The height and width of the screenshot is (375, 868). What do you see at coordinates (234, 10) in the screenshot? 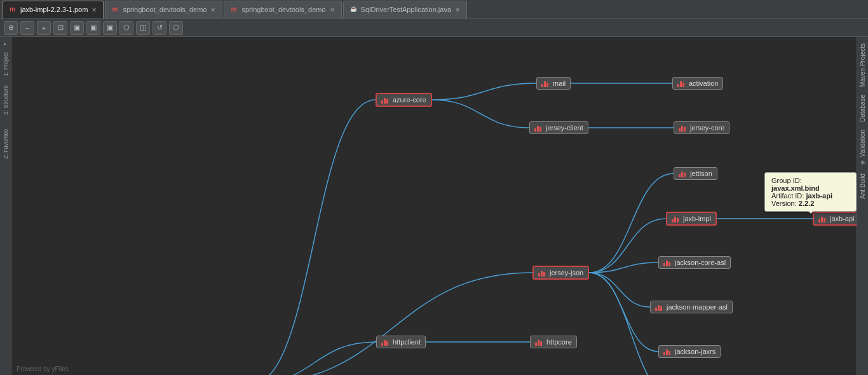
I see `m-icon-2: m` at bounding box center [234, 10].